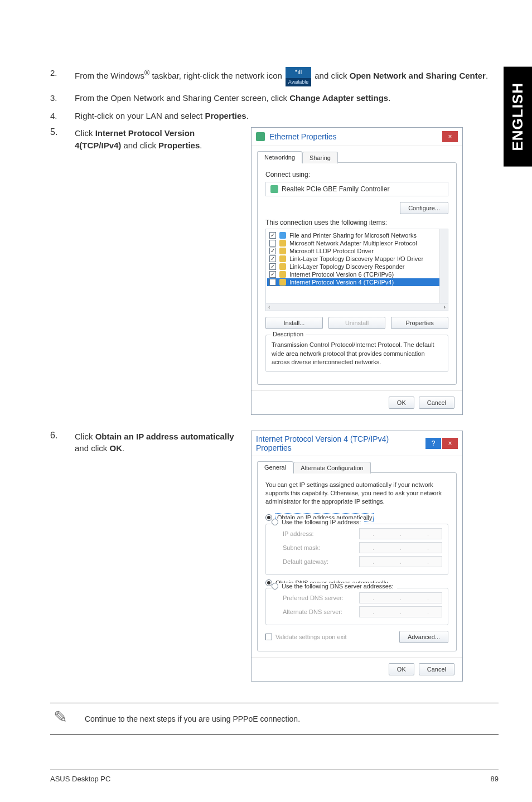  I want to click on step-number: 6., so click(62, 556).